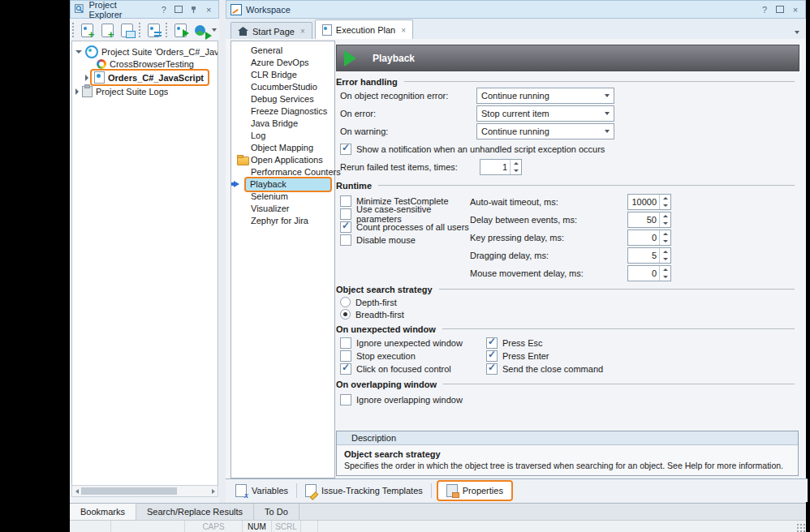  What do you see at coordinates (346, 343) in the screenshot?
I see `ignore-unexpected-window-checkbox` at bounding box center [346, 343].